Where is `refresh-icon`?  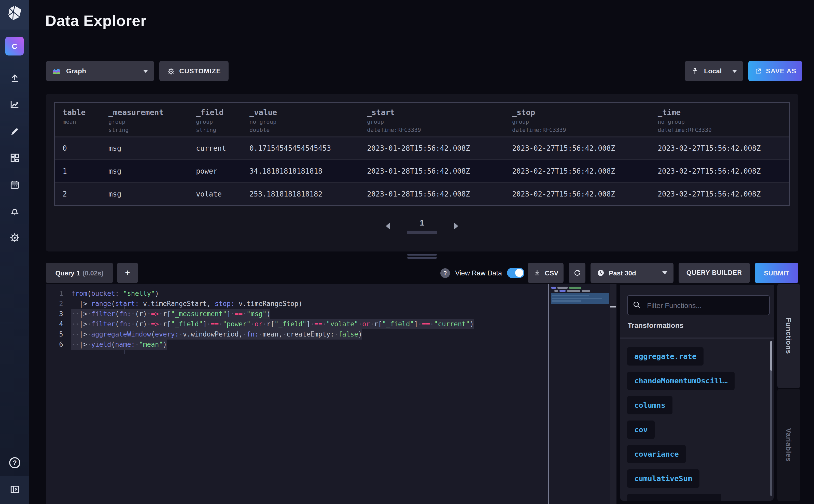
refresh-icon is located at coordinates (577, 273).